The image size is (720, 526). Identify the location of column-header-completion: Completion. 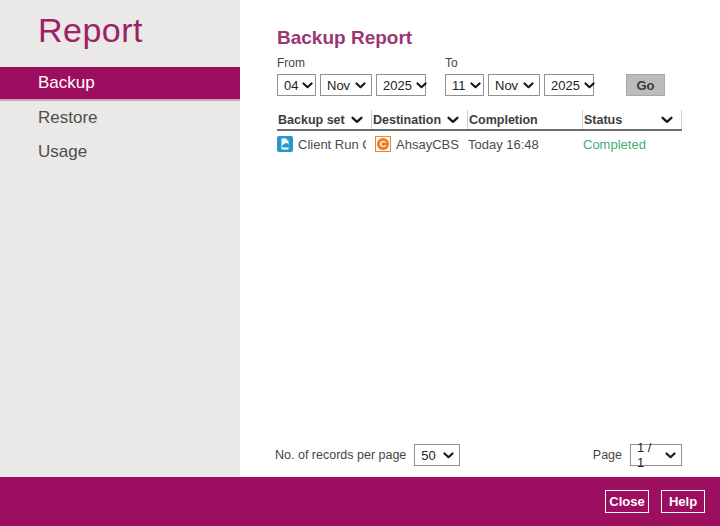
(526, 120).